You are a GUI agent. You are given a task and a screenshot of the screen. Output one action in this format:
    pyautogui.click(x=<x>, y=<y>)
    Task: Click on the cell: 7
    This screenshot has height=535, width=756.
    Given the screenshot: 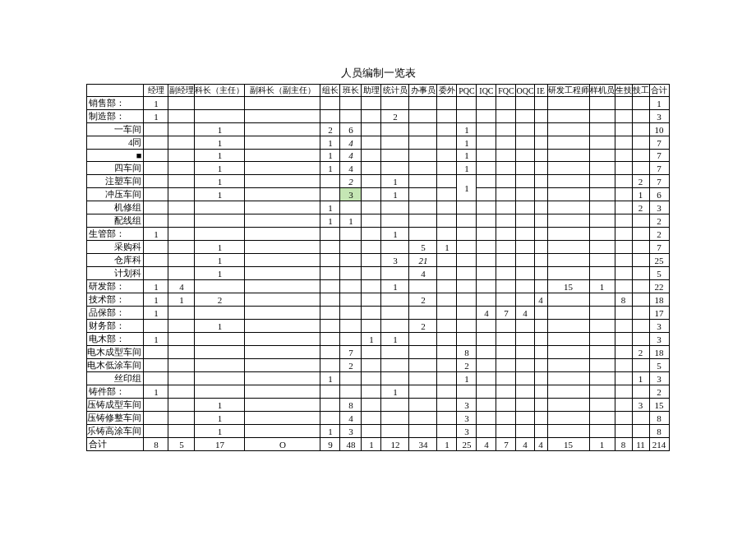 What is the action you would take?
    pyautogui.click(x=506, y=445)
    